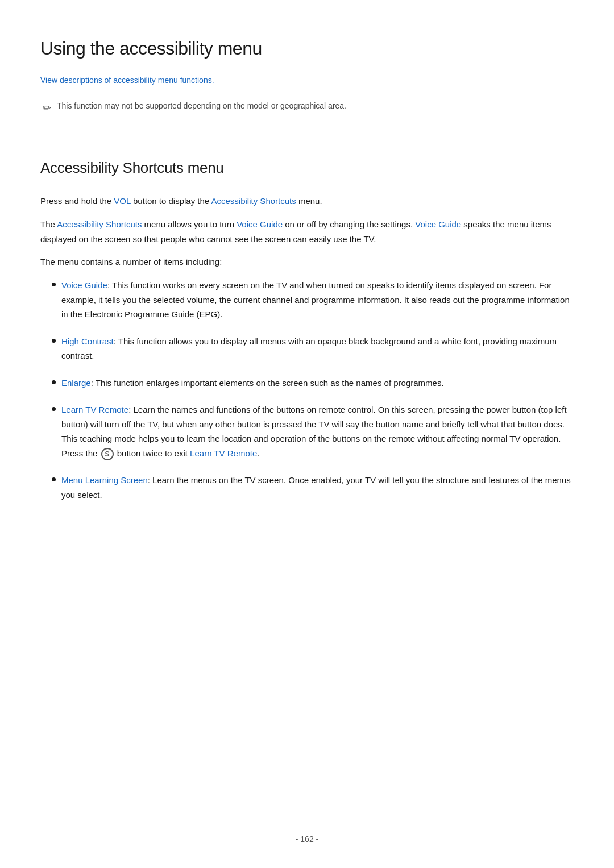 The image size is (614, 868). What do you see at coordinates (313, 349) in the screenshot?
I see `list-item: High Contrast: This function allows you …` at bounding box center [313, 349].